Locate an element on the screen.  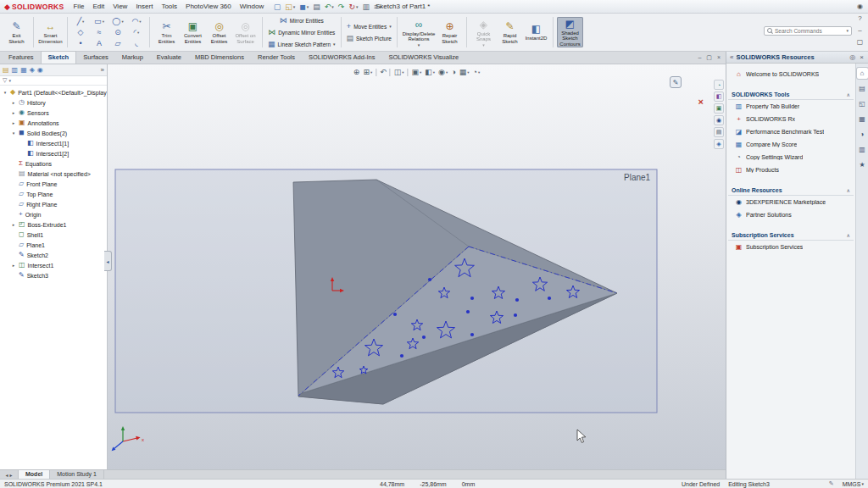
viewport-side-tool-2-button: ◧ is located at coordinates (719, 97).